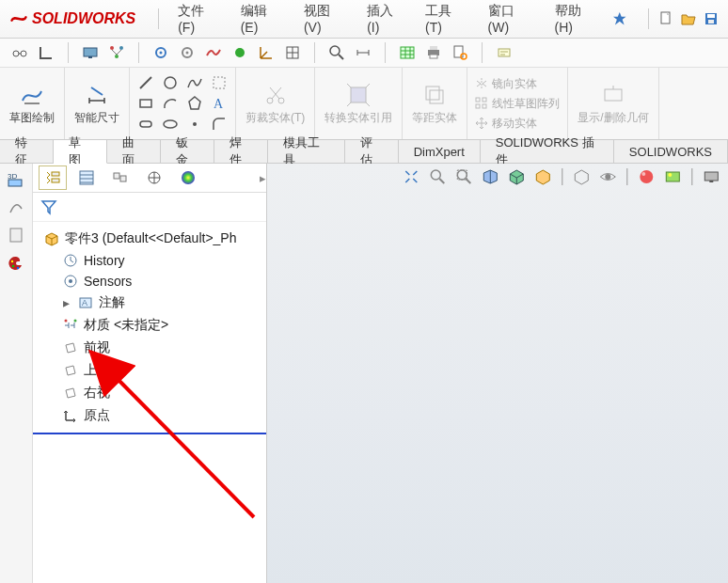 This screenshot has width=728, height=583. I want to click on cmd-sketch-label: 草图绘制, so click(32, 118).